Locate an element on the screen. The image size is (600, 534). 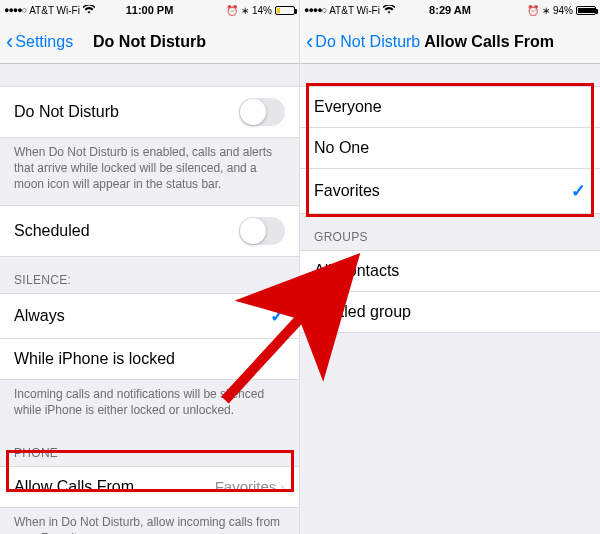
dnd-toggle is located at coordinates (262, 112).